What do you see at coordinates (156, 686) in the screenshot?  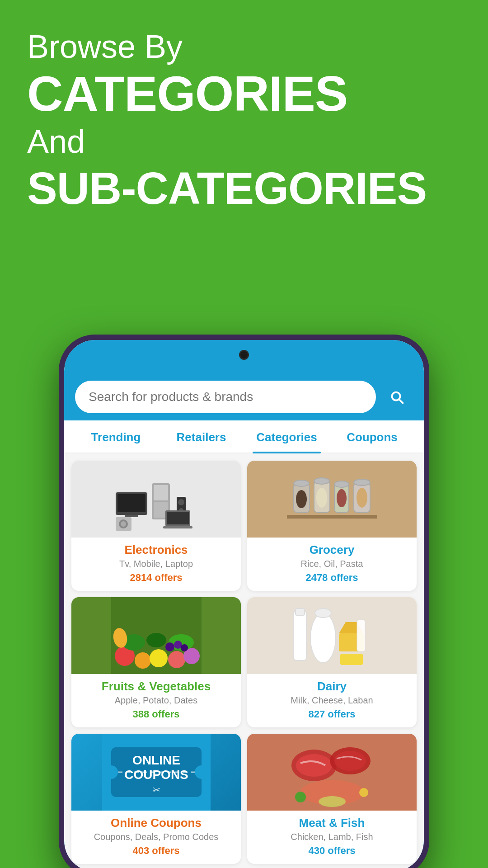 I see `category-name-fruits: Fruits & Vegetables` at bounding box center [156, 686].